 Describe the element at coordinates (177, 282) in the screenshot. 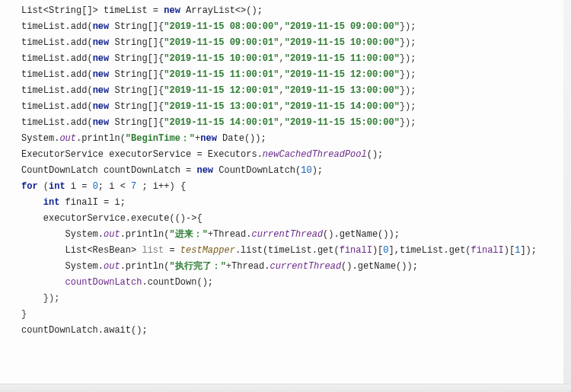

I see `code-text: .countDown();` at that location.